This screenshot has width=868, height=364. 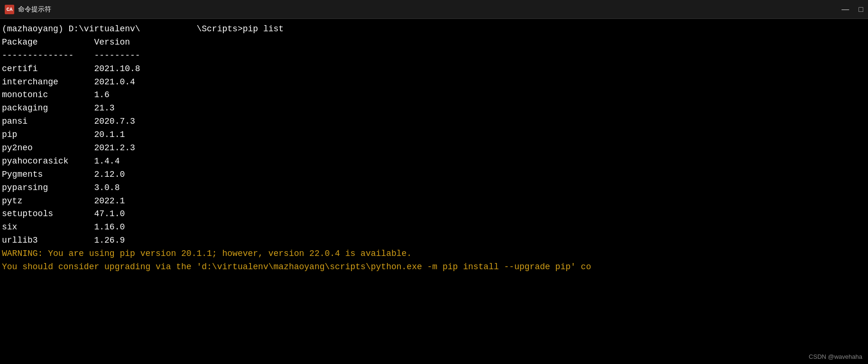 What do you see at coordinates (434, 228) in the screenshot?
I see `terminal-line: six 1.16.0` at bounding box center [434, 228].